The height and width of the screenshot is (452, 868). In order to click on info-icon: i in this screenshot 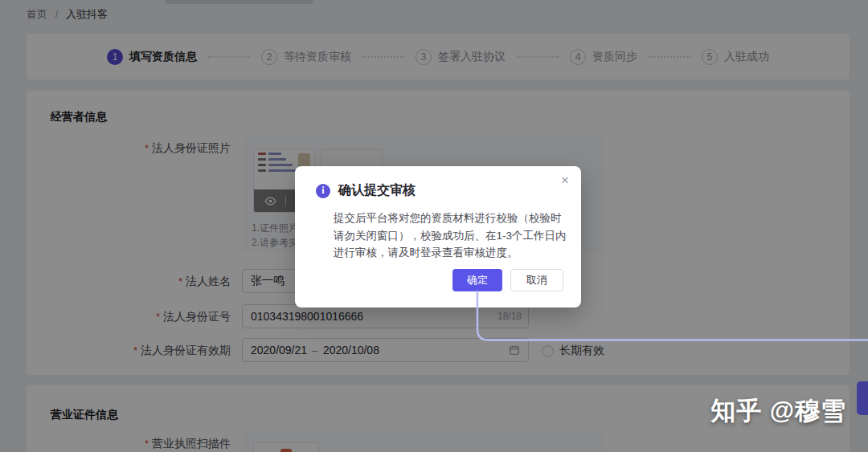, I will do `click(323, 191)`.